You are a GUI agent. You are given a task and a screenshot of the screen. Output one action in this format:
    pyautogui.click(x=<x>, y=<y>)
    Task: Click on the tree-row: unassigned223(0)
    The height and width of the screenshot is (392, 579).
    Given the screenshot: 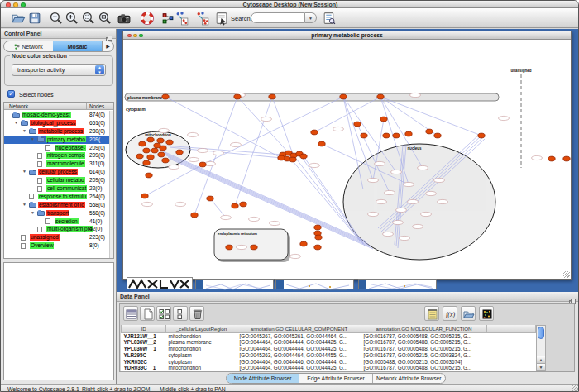 What is the action you would take?
    pyautogui.click(x=60, y=237)
    